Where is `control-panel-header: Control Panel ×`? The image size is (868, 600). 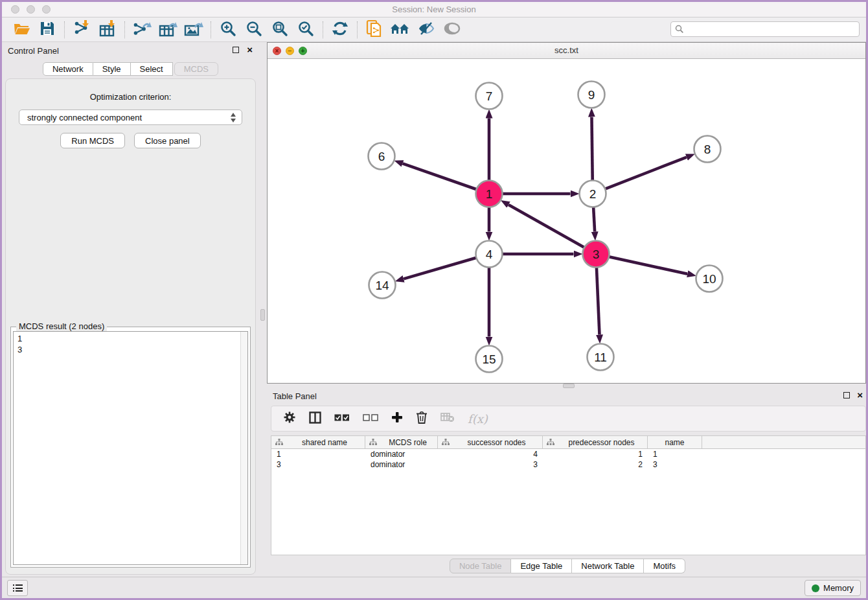
control-panel-header: Control Panel × is located at coordinates (131, 51).